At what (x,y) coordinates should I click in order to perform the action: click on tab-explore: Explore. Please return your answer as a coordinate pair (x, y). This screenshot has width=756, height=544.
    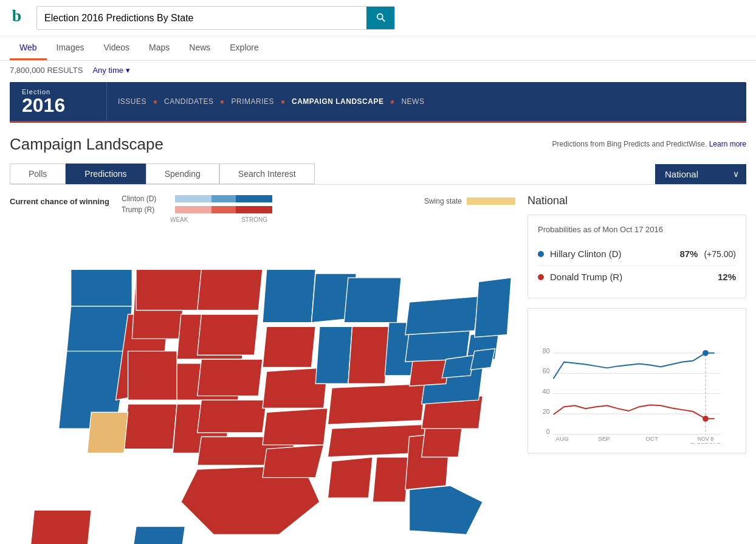
    Looking at the image, I should click on (244, 49).